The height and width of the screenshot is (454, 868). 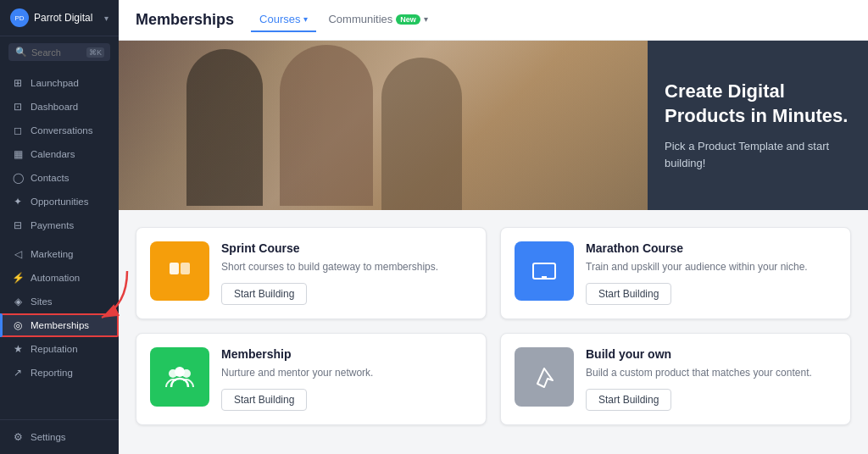 What do you see at coordinates (54, 107) in the screenshot?
I see `sidebar-item-label: Dashboard` at bounding box center [54, 107].